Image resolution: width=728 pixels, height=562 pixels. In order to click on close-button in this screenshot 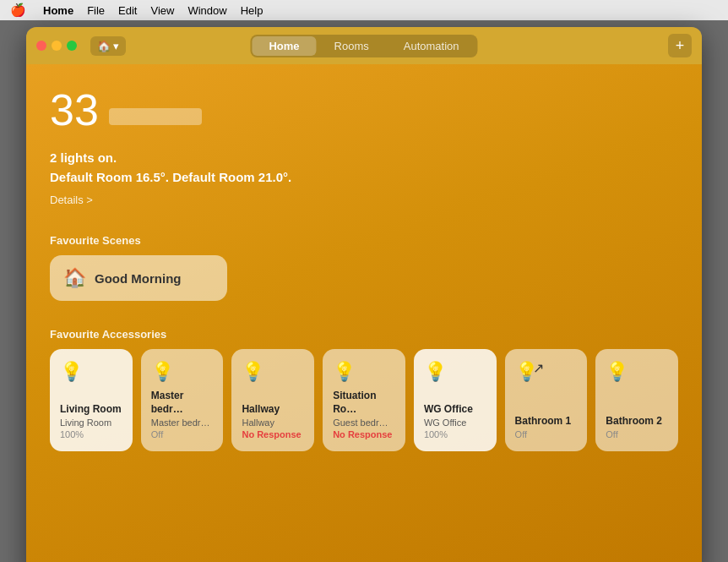, I will do `click(41, 46)`.